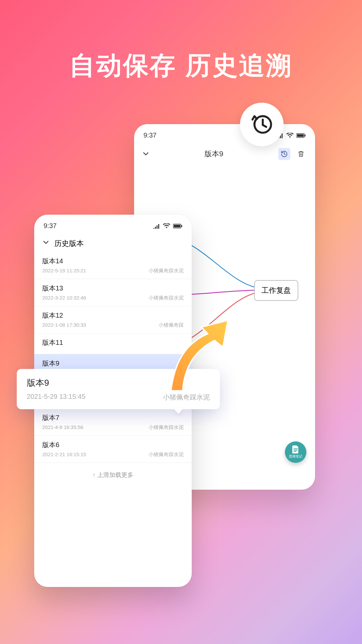  Describe the element at coordinates (113, 475) in the screenshot. I see `load-more-hint: 上滑加载更多` at that location.